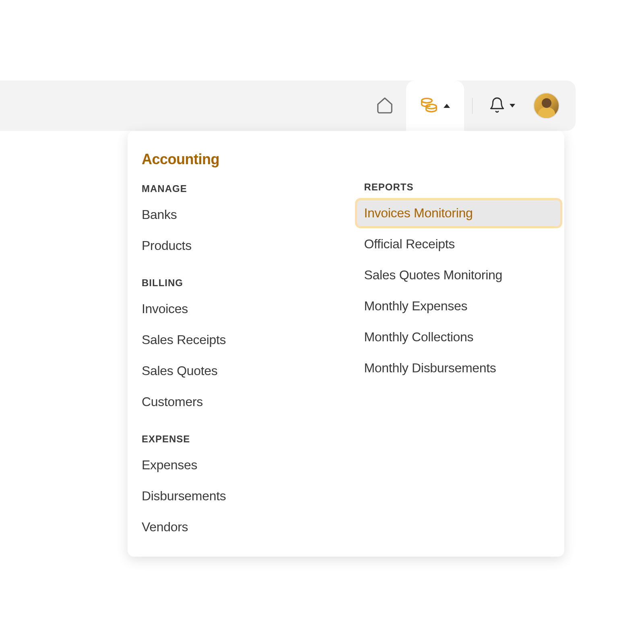 This screenshot has height=644, width=644. What do you see at coordinates (435, 105) in the screenshot?
I see `nav-accounting` at bounding box center [435, 105].